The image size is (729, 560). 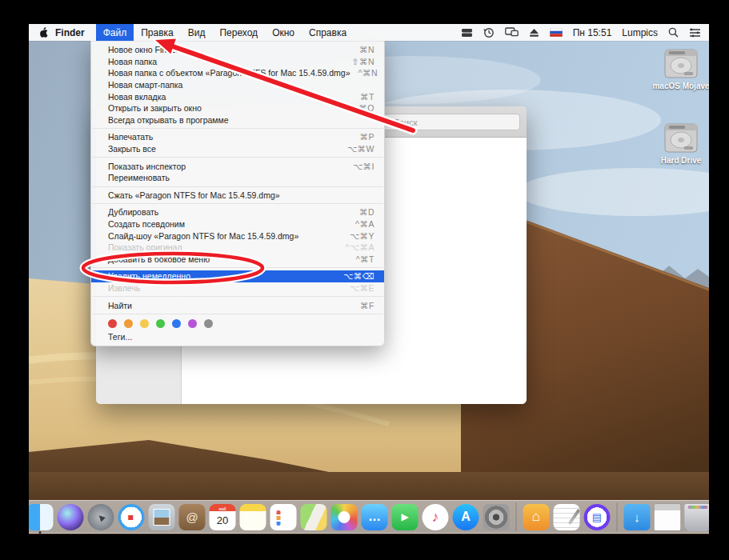 I want to click on menubar-menu-help: Справка, so click(x=328, y=32).